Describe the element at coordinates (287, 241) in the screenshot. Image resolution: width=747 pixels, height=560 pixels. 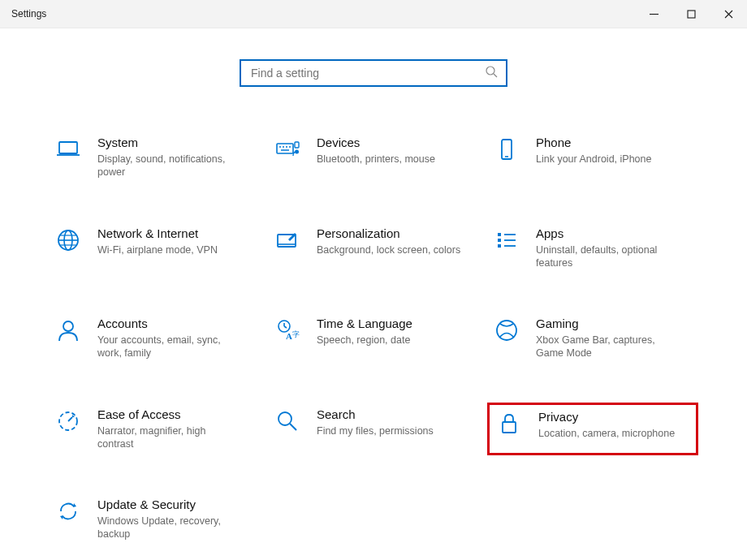
I see `paintbrush-icon` at that location.